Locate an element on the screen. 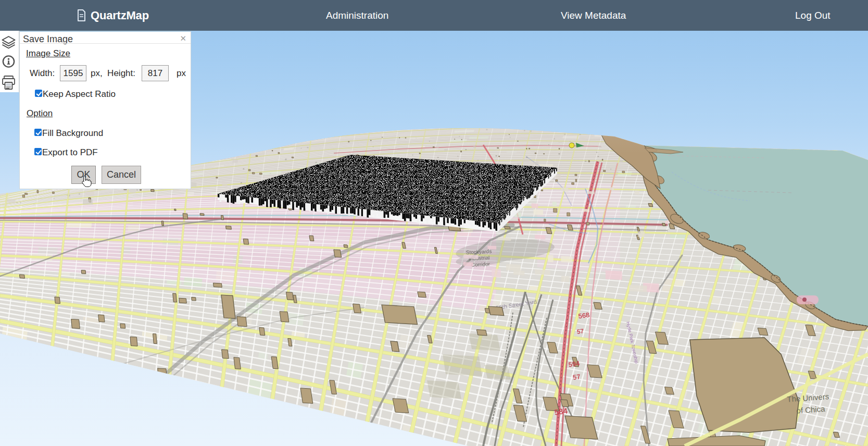 Image resolution: width=868 pixels, height=446 pixels. svg-text: 584 is located at coordinates (561, 411).